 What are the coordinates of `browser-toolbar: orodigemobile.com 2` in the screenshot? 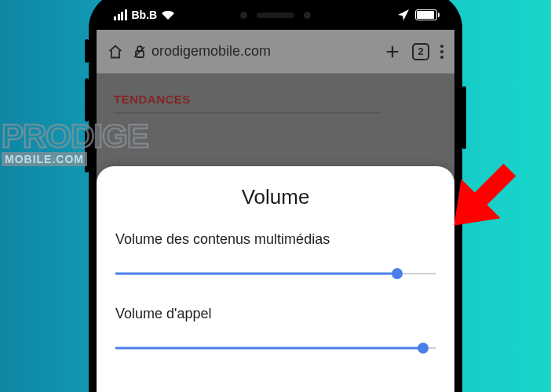 It's located at (276, 52).